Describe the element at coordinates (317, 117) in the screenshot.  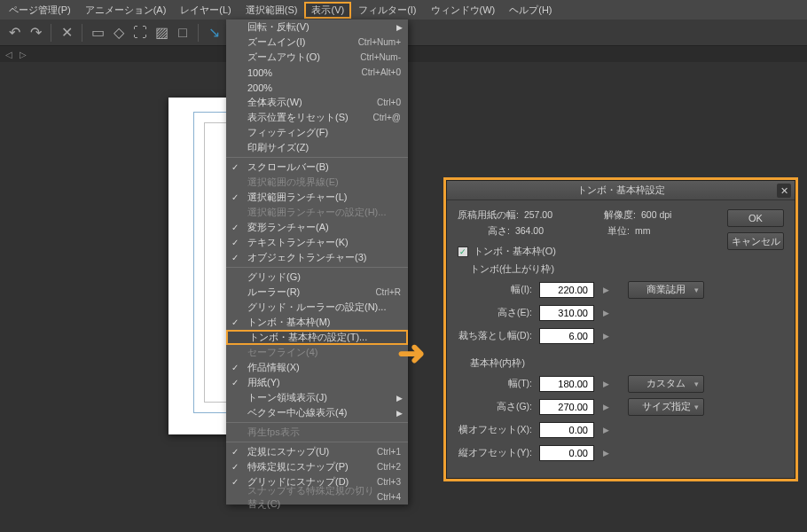
I see `menu-item: 表示位置をリセット(S)Ctrl+@` at that location.